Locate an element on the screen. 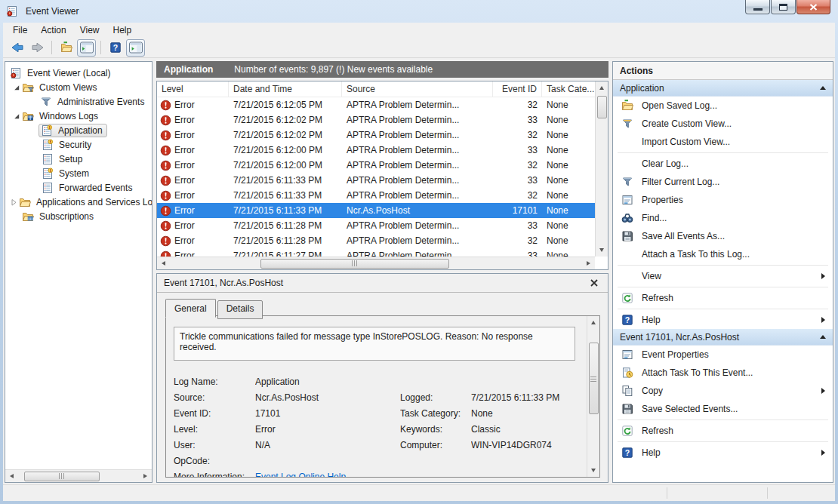 Image resolution: width=838 pixels, height=504 pixels. back-button is located at coordinates (17, 48).